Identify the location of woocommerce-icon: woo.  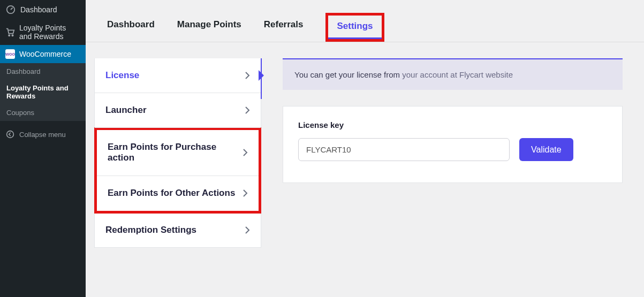
(10, 54).